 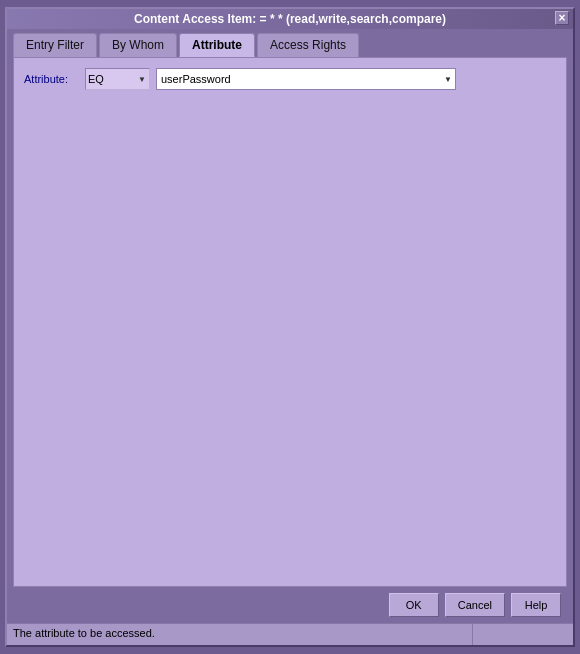 What do you see at coordinates (414, 605) in the screenshot?
I see `ok-button: OK` at bounding box center [414, 605].